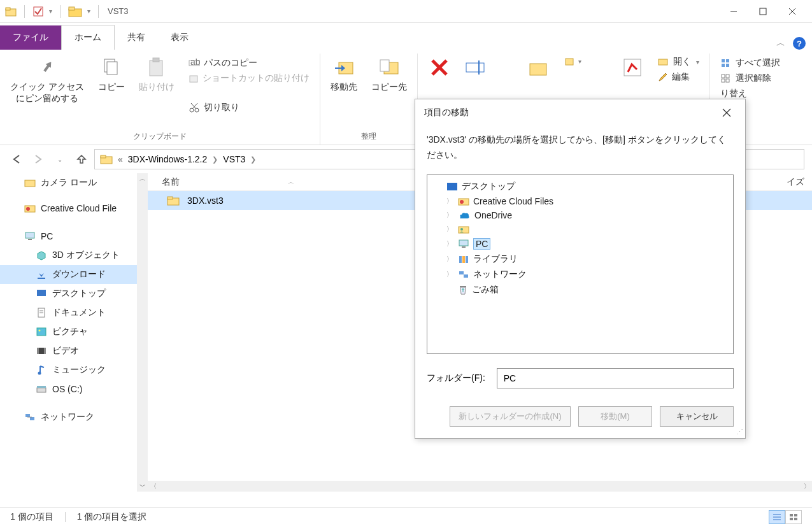 The height and width of the screenshot is (526, 812). Describe the element at coordinates (74, 208) in the screenshot. I see `sidebar-item-creative-cloud: Creative Cloud File` at that location.